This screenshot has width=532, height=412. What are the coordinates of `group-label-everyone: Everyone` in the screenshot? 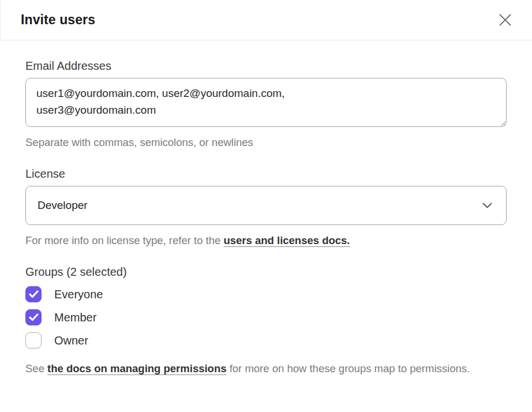 It's located at (78, 294).